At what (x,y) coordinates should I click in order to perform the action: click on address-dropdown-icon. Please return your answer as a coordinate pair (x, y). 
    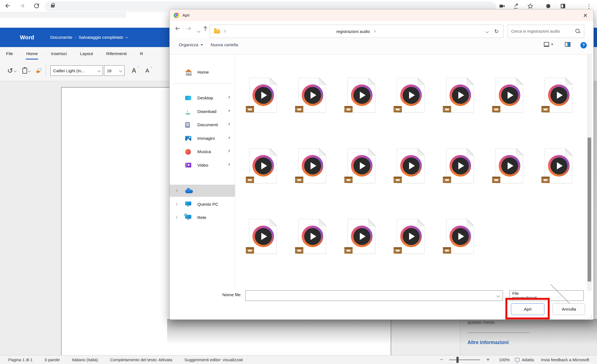
    Looking at the image, I should click on (487, 32).